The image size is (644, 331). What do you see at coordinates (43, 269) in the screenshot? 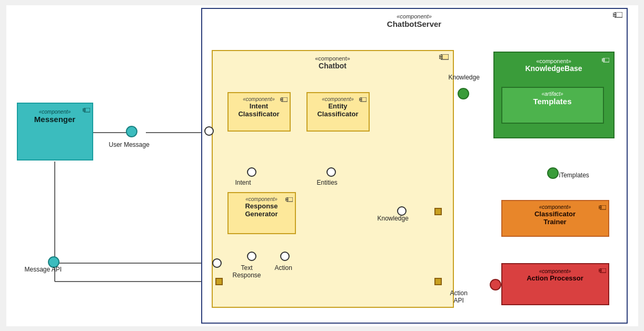
I see `message-api-label: Message API` at bounding box center [43, 269].